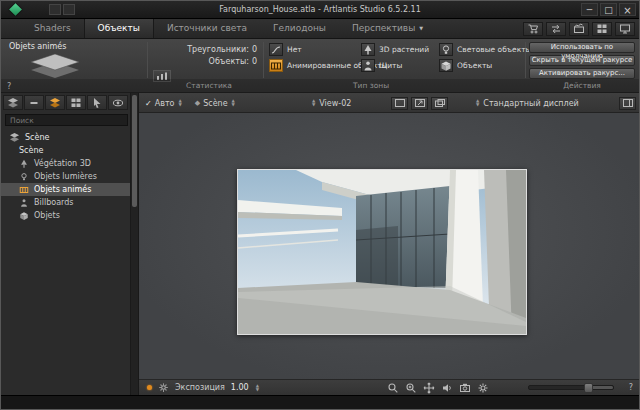 The width and height of the screenshot is (640, 410). I want to click on viewport-bottom-bar: Экспозиция 1.00 ▲▼ ?, so click(389, 387).